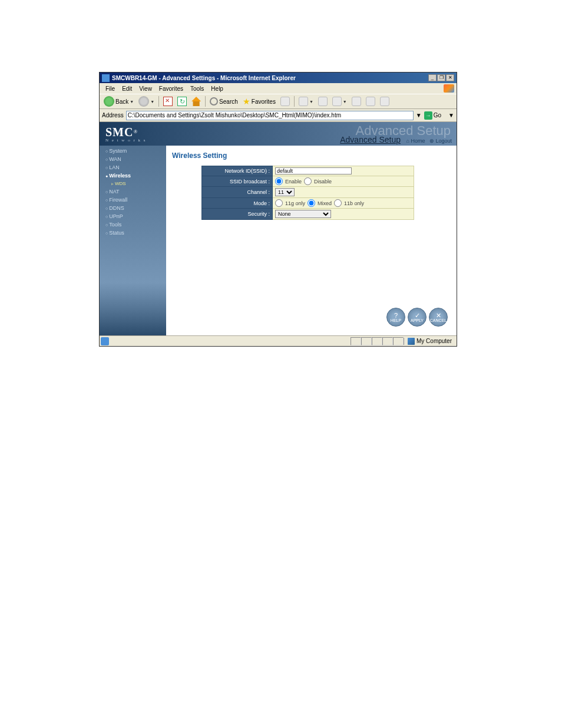 The height and width of the screenshot is (728, 562). Describe the element at coordinates (308, 215) in the screenshot. I see `row-security: Security : None` at that location.